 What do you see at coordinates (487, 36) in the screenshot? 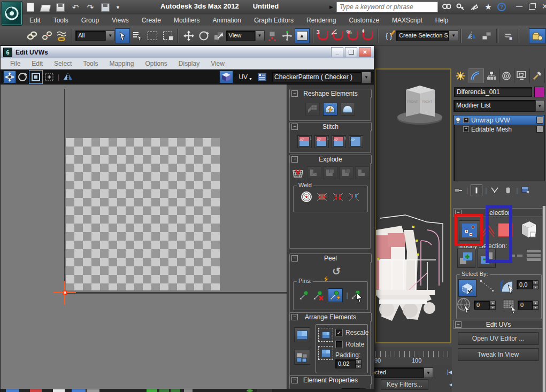
I see `align-icon` at bounding box center [487, 36].